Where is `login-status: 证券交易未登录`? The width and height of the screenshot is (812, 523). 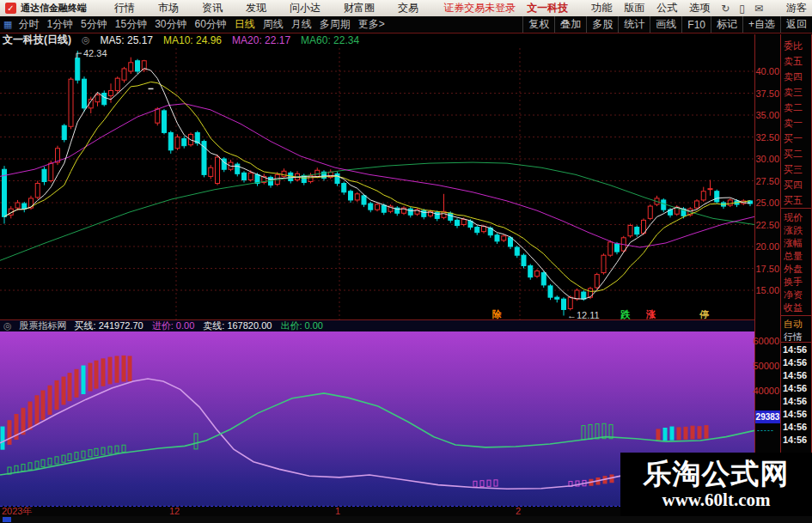 login-status: 证券交易未登录 is located at coordinates (479, 9).